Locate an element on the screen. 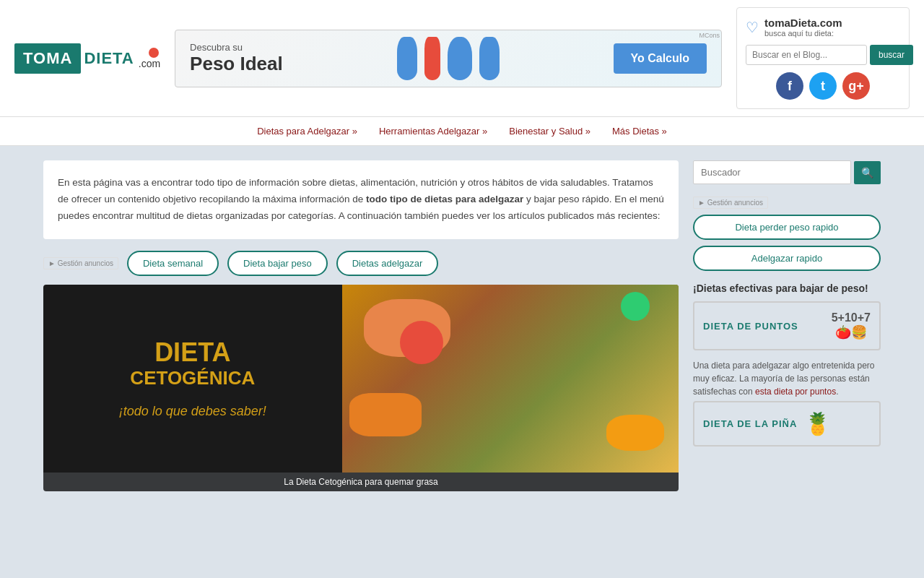  nav-item-herramientas: Herramientas Adelgazar » is located at coordinates (433, 131).